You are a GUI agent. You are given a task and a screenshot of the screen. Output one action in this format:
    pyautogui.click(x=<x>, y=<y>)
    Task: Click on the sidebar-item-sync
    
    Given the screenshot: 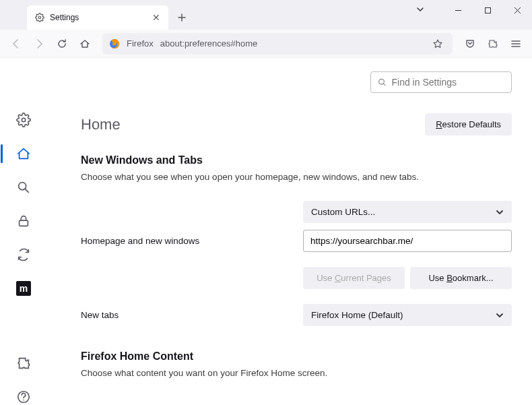 What is the action you would take?
    pyautogui.click(x=24, y=255)
    